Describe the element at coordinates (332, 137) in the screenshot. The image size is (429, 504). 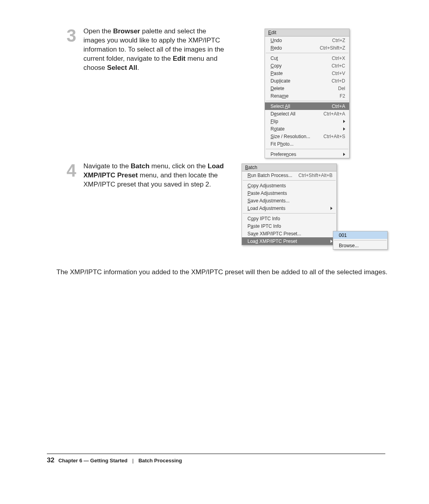
I see `menu-item-shortcut: Ctrl+Alt+S` at that location.